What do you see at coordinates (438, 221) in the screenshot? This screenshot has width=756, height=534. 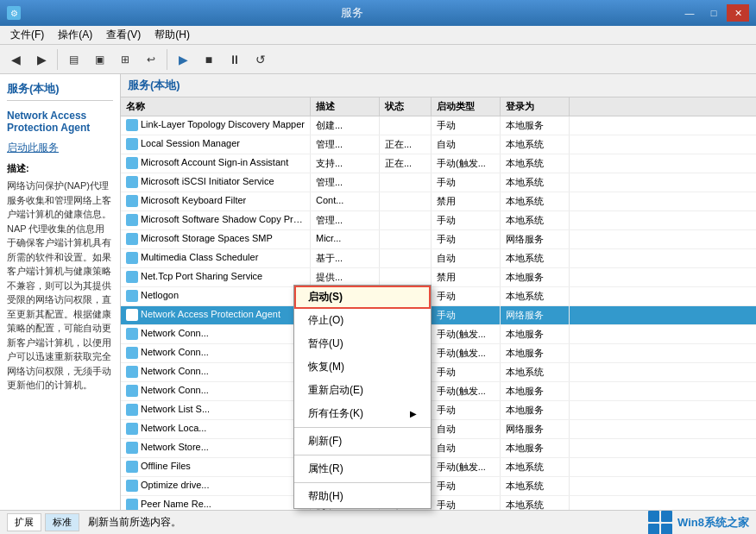 I see `table-row: Microsoft Software Shadow Copy Provi... …` at bounding box center [438, 221].